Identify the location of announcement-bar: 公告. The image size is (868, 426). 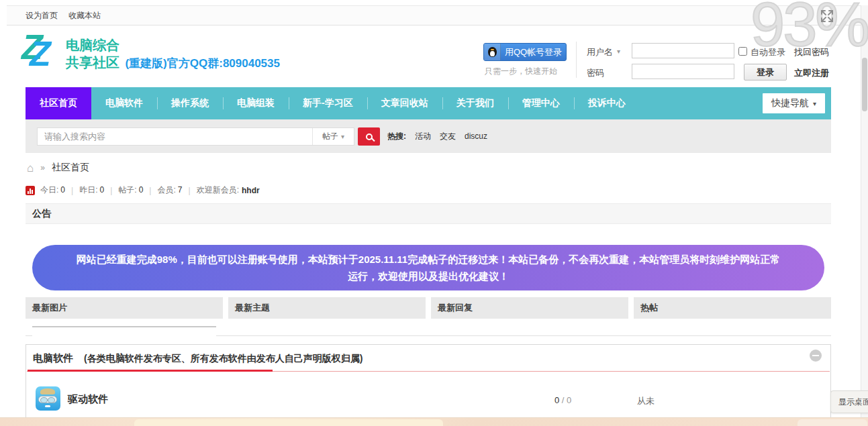
(428, 213).